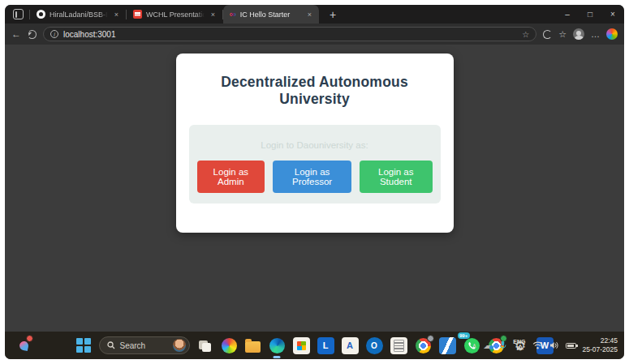 Image resolution: width=629 pixels, height=364 pixels. What do you see at coordinates (613, 15) in the screenshot?
I see `close-button: ×` at bounding box center [613, 15].